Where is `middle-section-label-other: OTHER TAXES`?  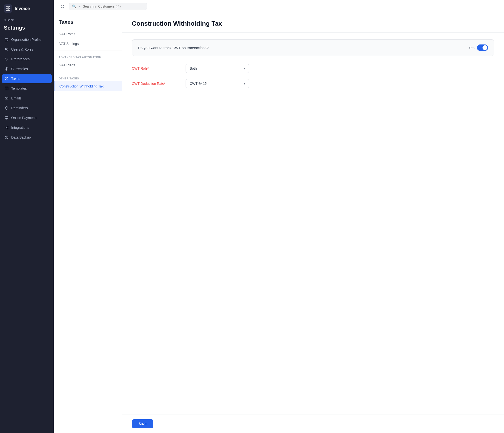
middle-section-label-other: OTHER TAXES is located at coordinates (88, 78).